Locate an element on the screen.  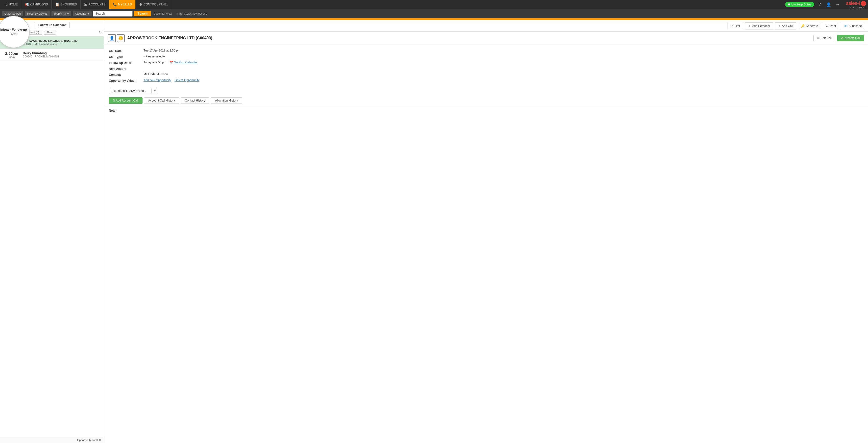
filter-label: Filter is located at coordinates (737, 26).